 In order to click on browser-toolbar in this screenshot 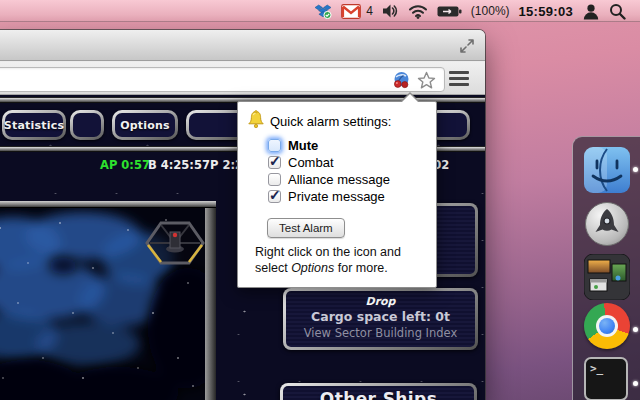, I will do `click(242, 78)`.